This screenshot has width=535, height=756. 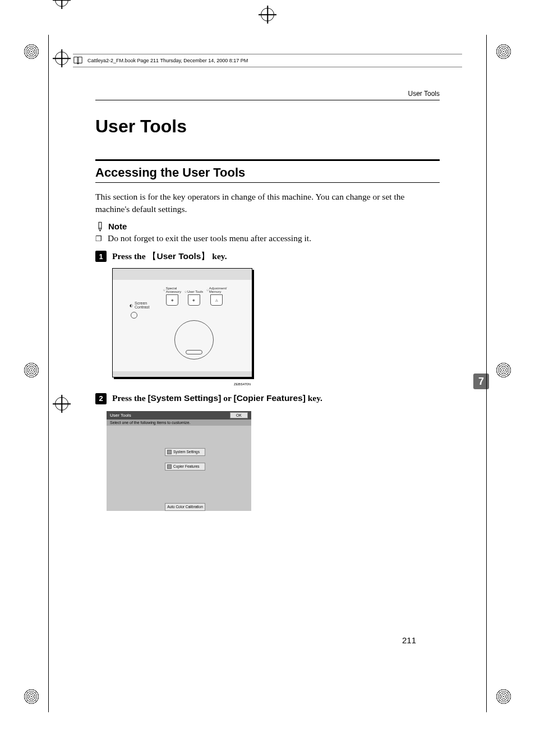 I want to click on slot-icon, so click(x=194, y=352).